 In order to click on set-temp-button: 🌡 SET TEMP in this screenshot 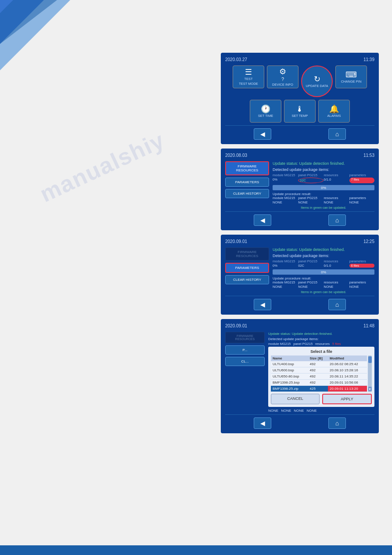, I will do `click(300, 111)`.